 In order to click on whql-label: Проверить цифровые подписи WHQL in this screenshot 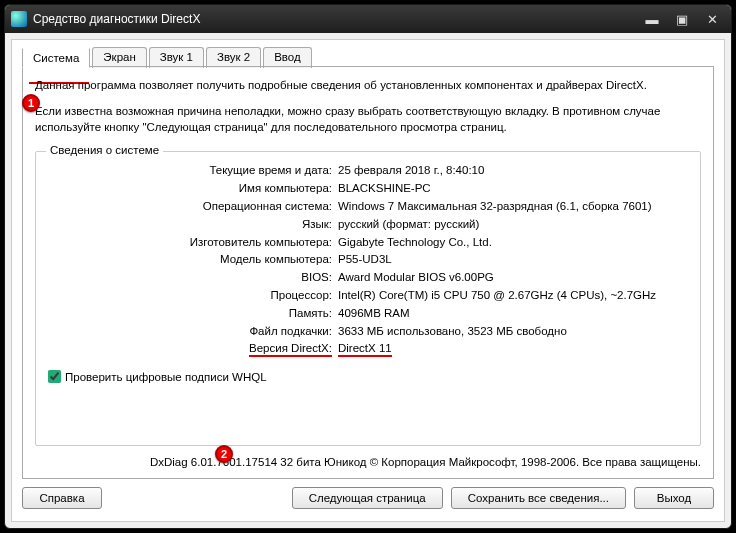, I will do `click(166, 377)`.